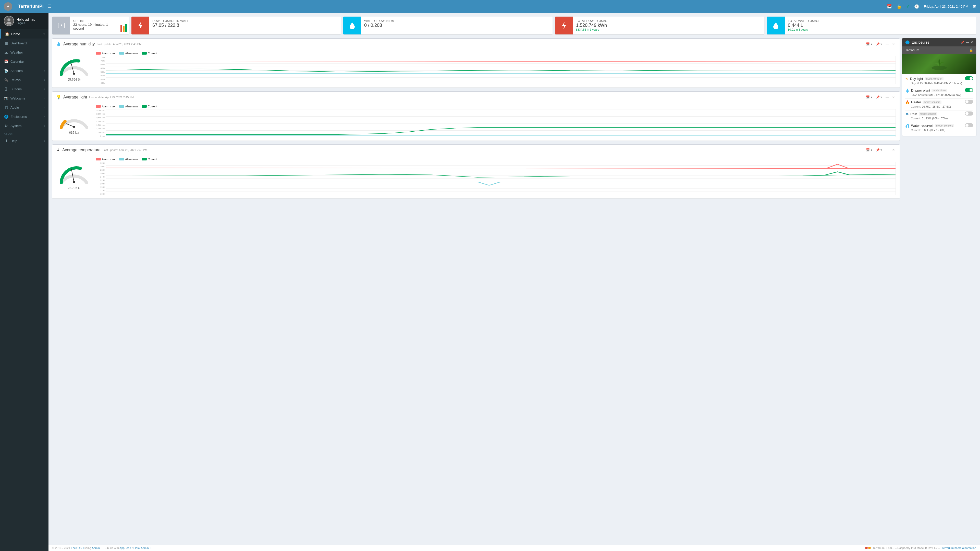  I want to click on info-box-power: Power usage in Watt 67.05 / 222.8, so click(236, 26).